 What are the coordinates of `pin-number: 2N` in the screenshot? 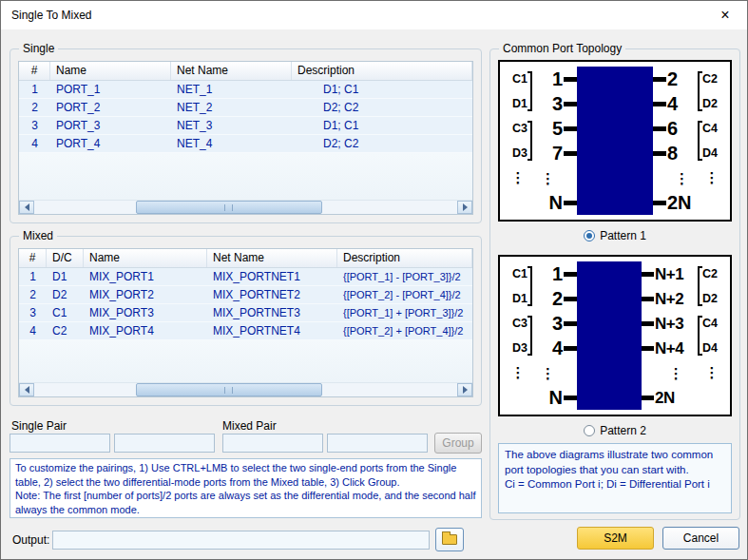 It's located at (676, 397).